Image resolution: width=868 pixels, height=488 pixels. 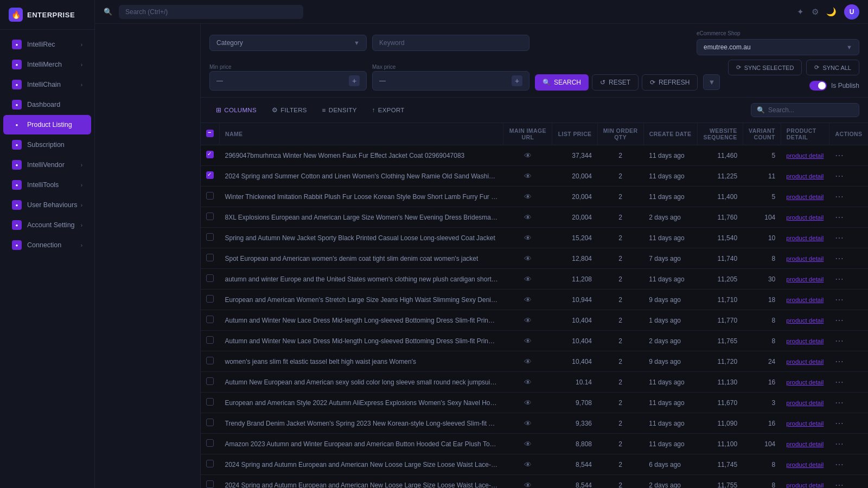 What do you see at coordinates (805, 176) in the screenshot?
I see `row-detail-1: product detail` at bounding box center [805, 176].